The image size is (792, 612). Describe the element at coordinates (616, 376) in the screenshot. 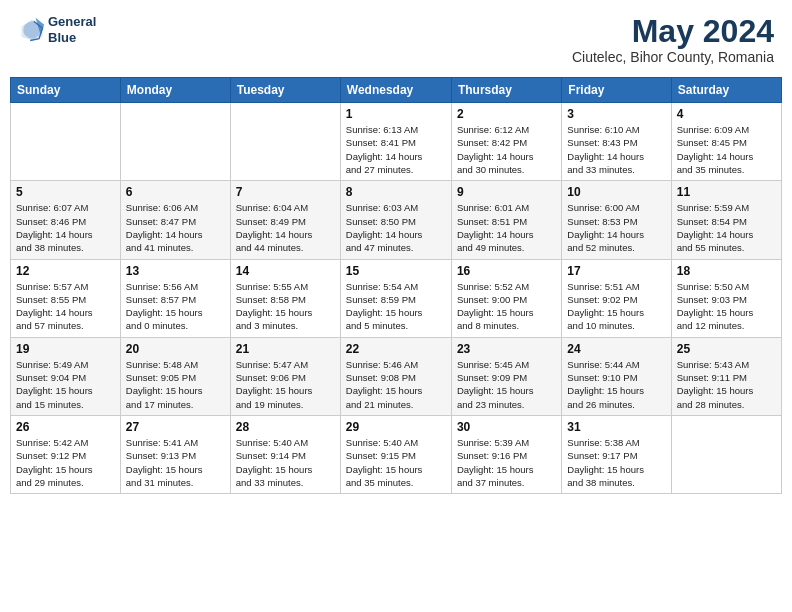

I see `calendar-cell: 24Sunrise: 5:44 AM Sunset: 9:10 PM Dayli…` at that location.